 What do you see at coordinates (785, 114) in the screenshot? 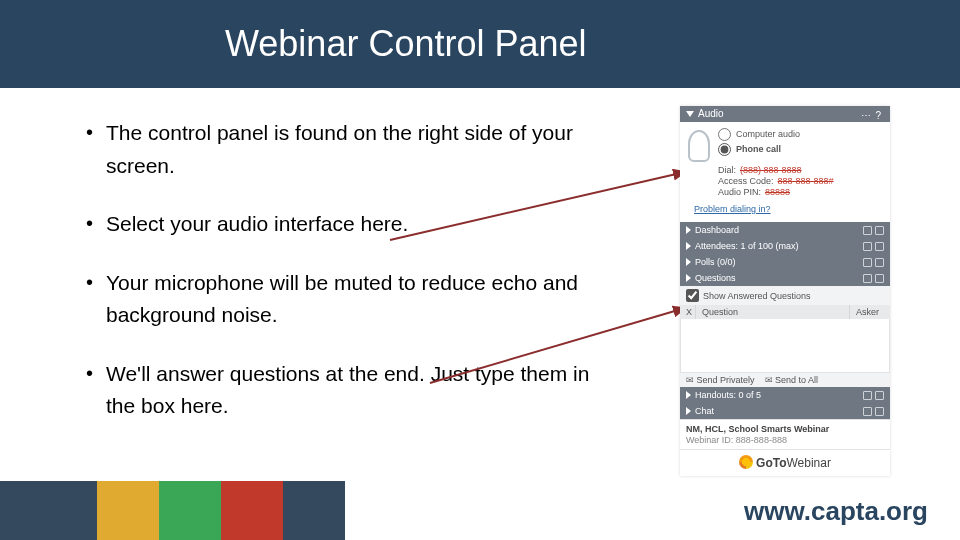
I see `panel-section-audio-header: Audio ⋯ ?` at bounding box center [785, 114].